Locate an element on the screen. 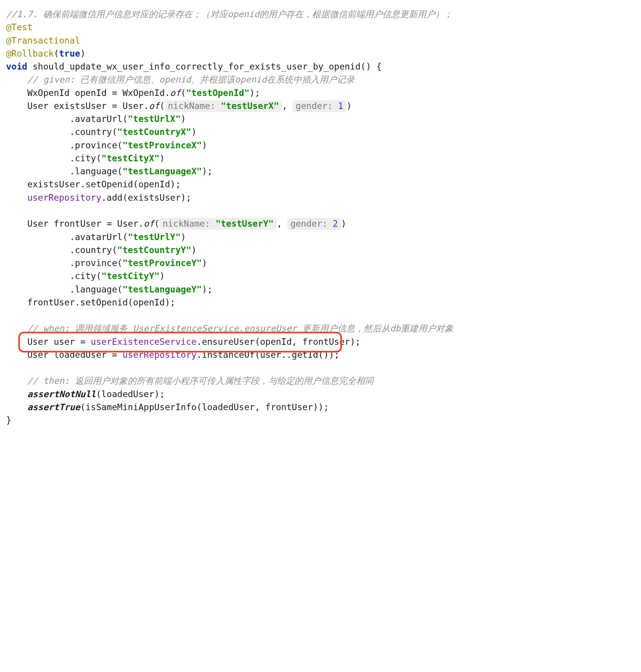  param-hint-gender: gender: 1 is located at coordinates (319, 106).